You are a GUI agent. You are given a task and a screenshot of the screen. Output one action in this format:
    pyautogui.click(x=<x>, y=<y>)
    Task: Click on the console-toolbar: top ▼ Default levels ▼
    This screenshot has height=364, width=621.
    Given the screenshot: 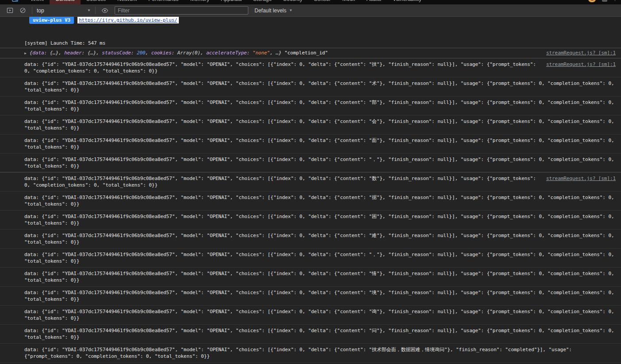 What is the action you would take?
    pyautogui.click(x=311, y=11)
    